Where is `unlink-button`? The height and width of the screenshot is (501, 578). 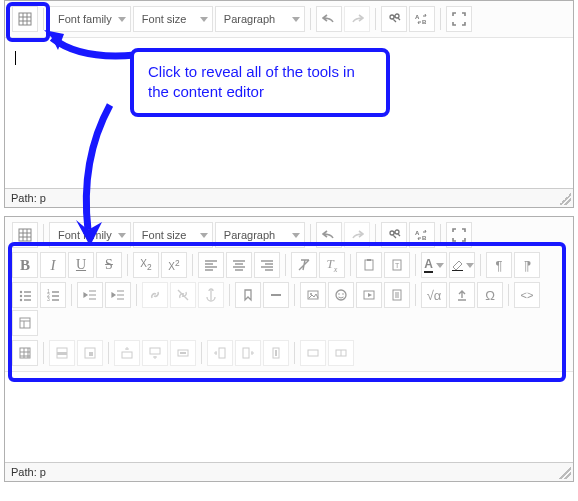
unlink-button is located at coordinates (183, 295).